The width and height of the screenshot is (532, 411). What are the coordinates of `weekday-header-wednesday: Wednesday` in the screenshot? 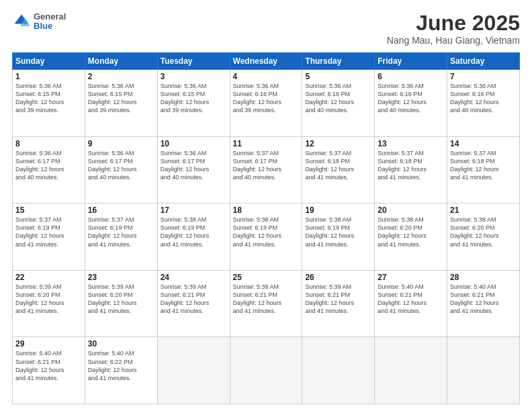 It's located at (266, 62).